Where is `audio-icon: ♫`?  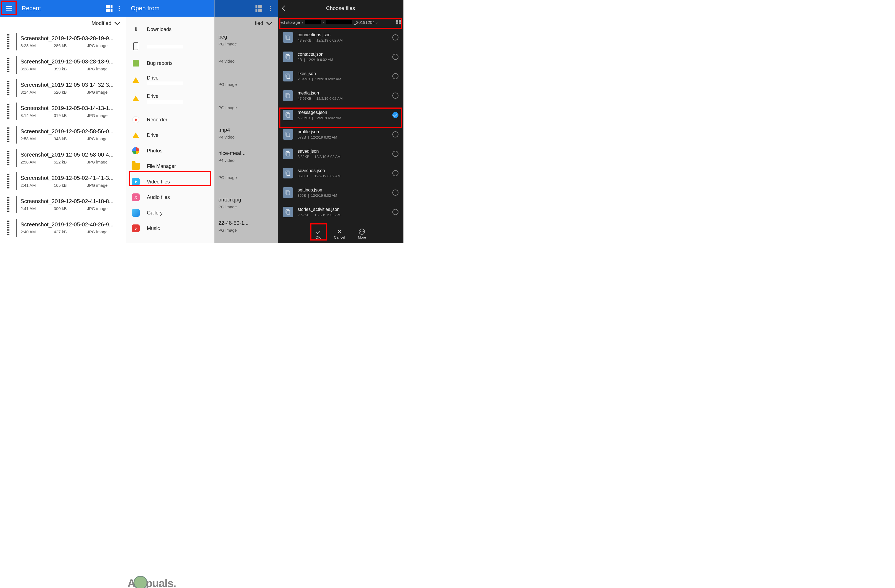
audio-icon: ♫ is located at coordinates (136, 197).